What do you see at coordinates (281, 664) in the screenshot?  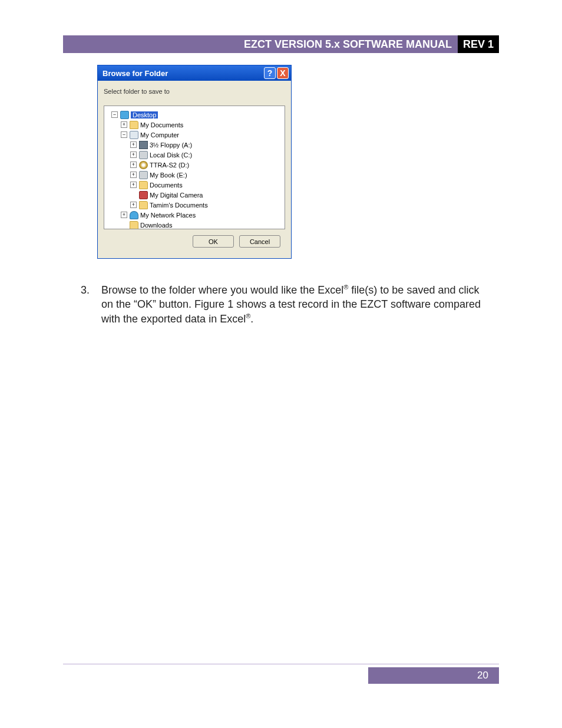 I see `footer-rule` at bounding box center [281, 664].